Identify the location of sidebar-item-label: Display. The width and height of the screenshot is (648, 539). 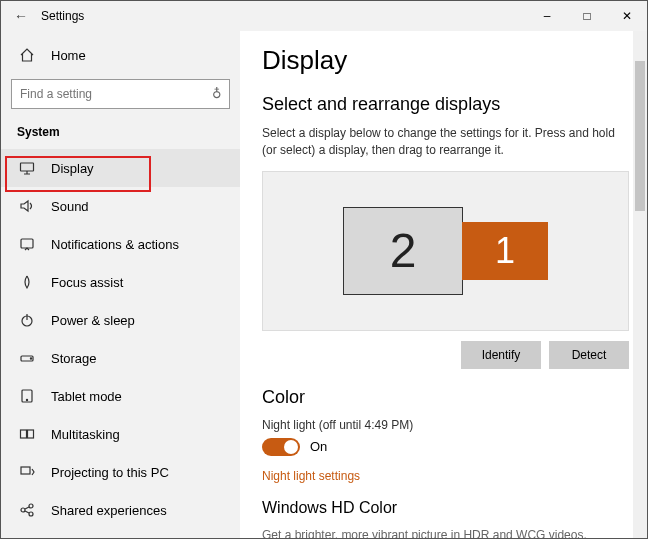
(72, 168).